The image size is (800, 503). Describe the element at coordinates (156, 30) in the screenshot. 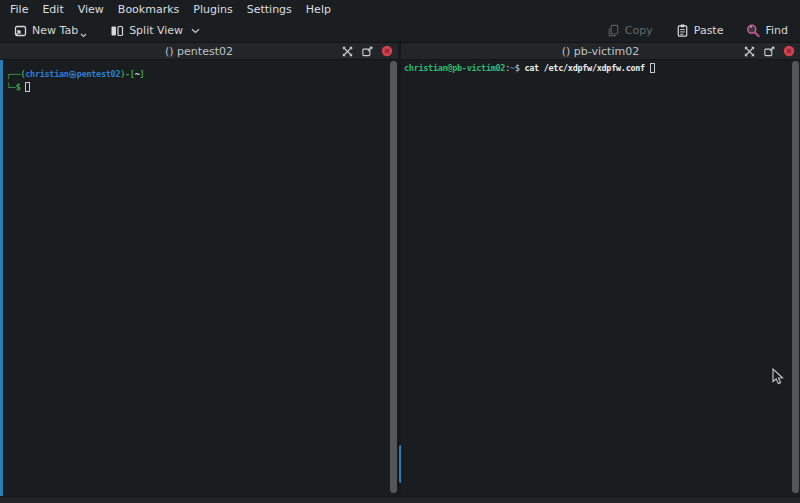

I see `split-view-label: Split View` at that location.